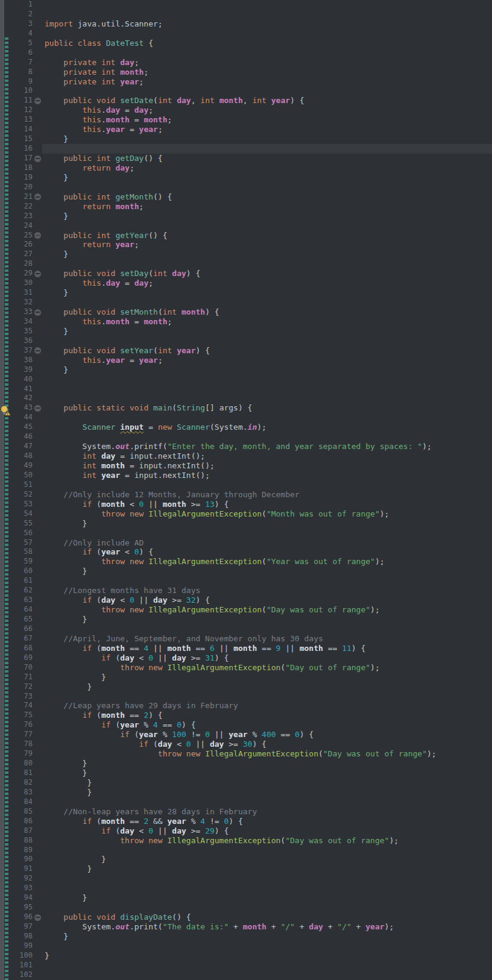 The width and height of the screenshot is (492, 980). Describe the element at coordinates (268, 831) in the screenshot. I see `code-text: if (day < 0 || day >= 29) {` at that location.